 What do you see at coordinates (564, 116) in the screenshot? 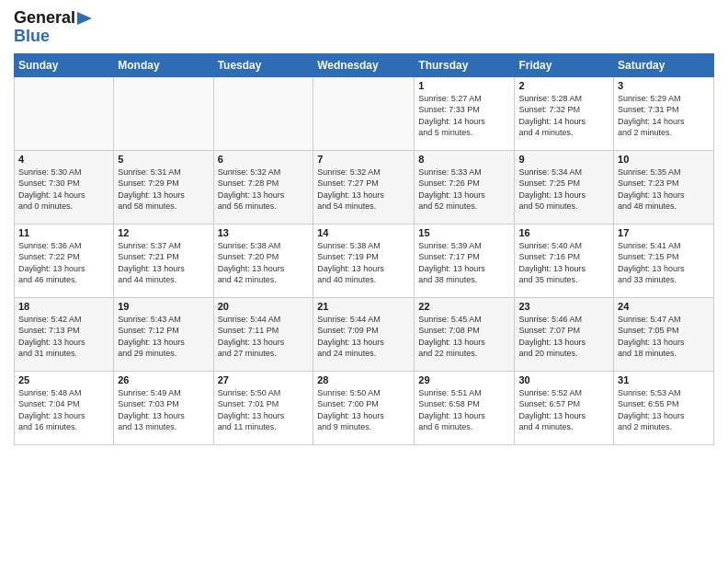
I see `day-info: Sunrise: 5:28 AMSunset: 7:32 PMDaylight:…` at bounding box center [564, 116].